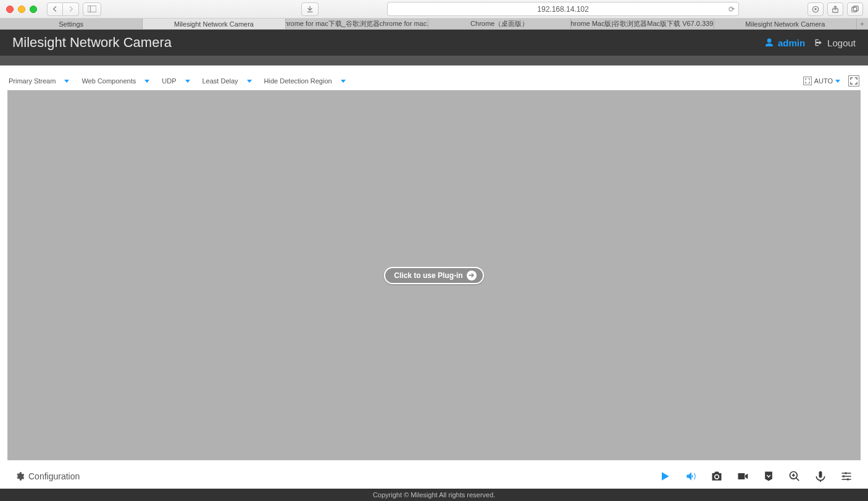 This screenshot has width=868, height=501. I want to click on plugin-label: Click to use Plug-in, so click(428, 276).